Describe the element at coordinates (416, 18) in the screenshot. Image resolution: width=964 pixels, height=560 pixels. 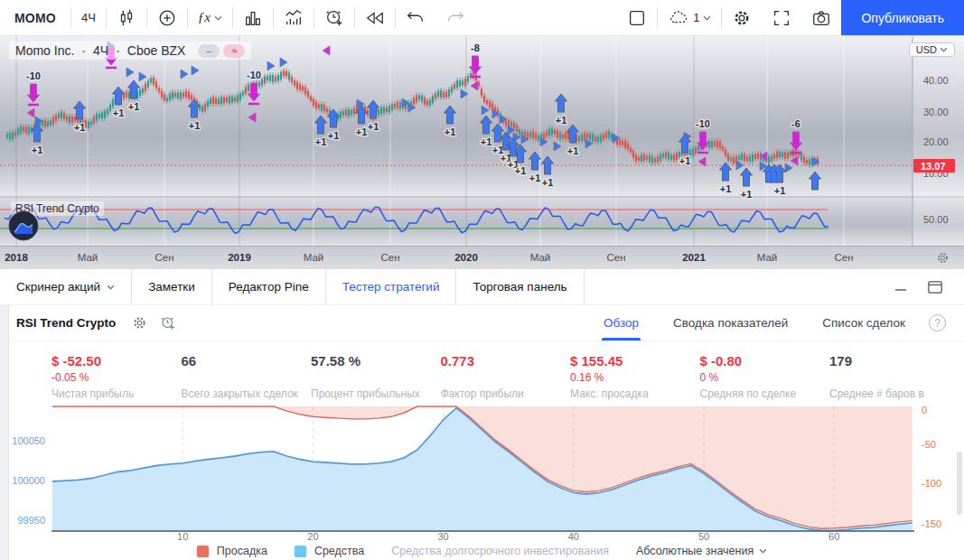
I see `undo-button` at that location.